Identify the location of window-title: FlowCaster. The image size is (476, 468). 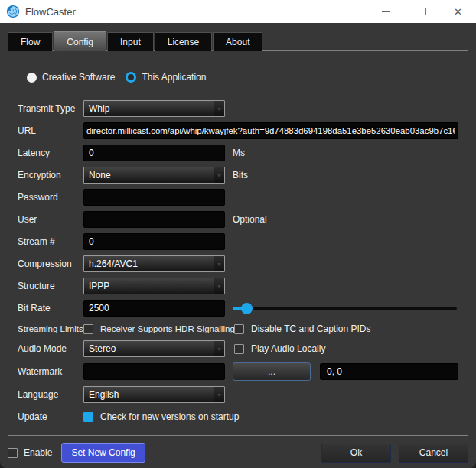
(51, 12).